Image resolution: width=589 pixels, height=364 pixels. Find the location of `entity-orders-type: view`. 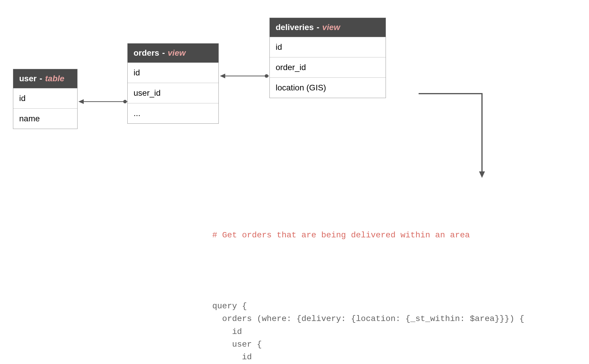

entity-orders-type: view is located at coordinates (177, 53).